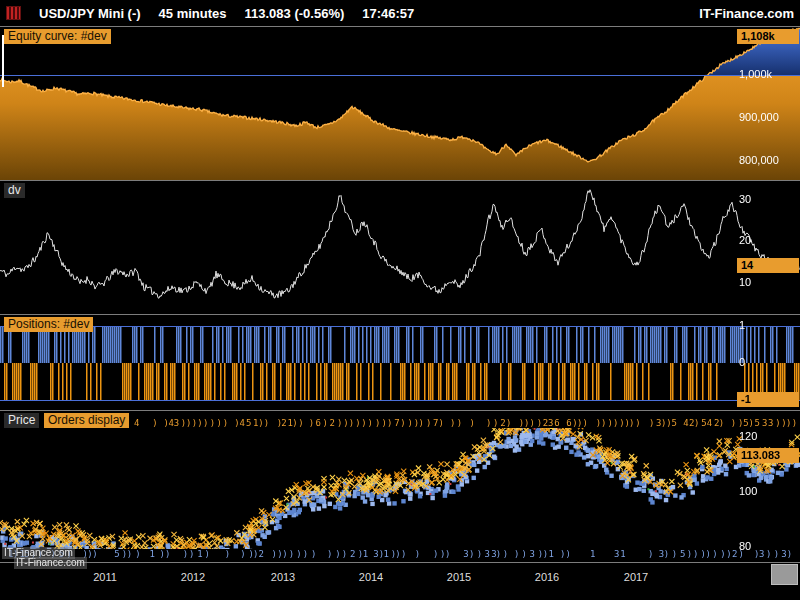  I want to click on quote-value: 113.083 (-0.56%), so click(295, 14).